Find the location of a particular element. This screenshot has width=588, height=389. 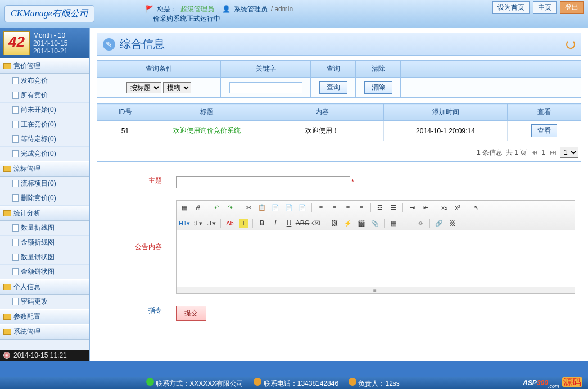

redo-icon: ↷ is located at coordinates (230, 207).